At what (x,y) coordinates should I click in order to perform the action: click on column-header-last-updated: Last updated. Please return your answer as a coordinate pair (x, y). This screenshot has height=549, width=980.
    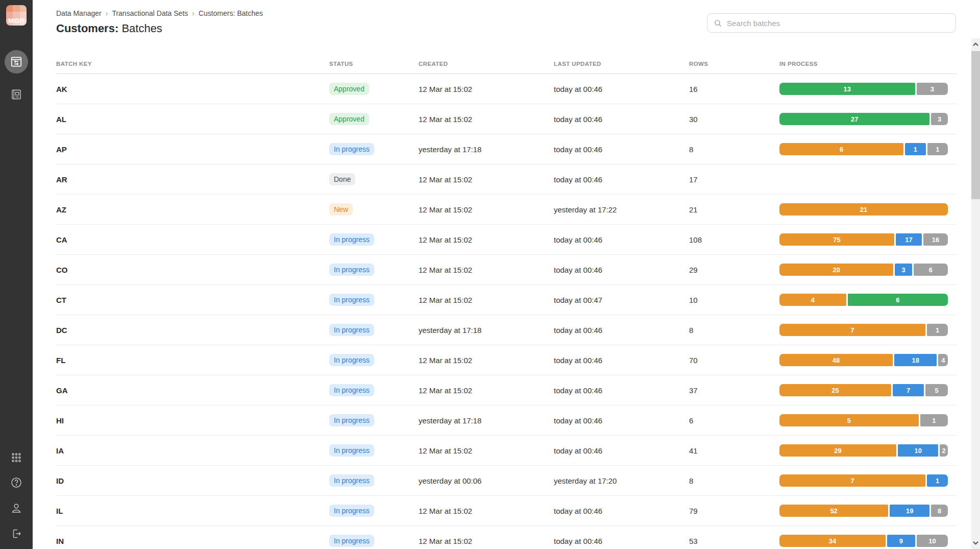
    Looking at the image, I should click on (622, 64).